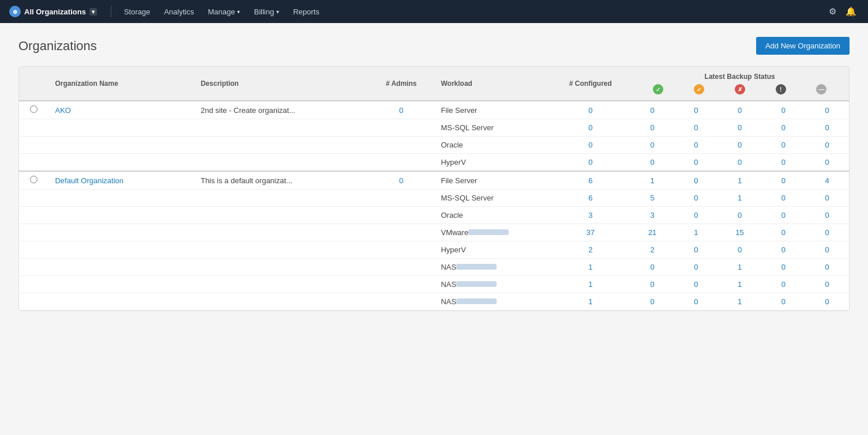 This screenshot has height=435, width=868. I want to click on nav-storage: Storage, so click(137, 12).